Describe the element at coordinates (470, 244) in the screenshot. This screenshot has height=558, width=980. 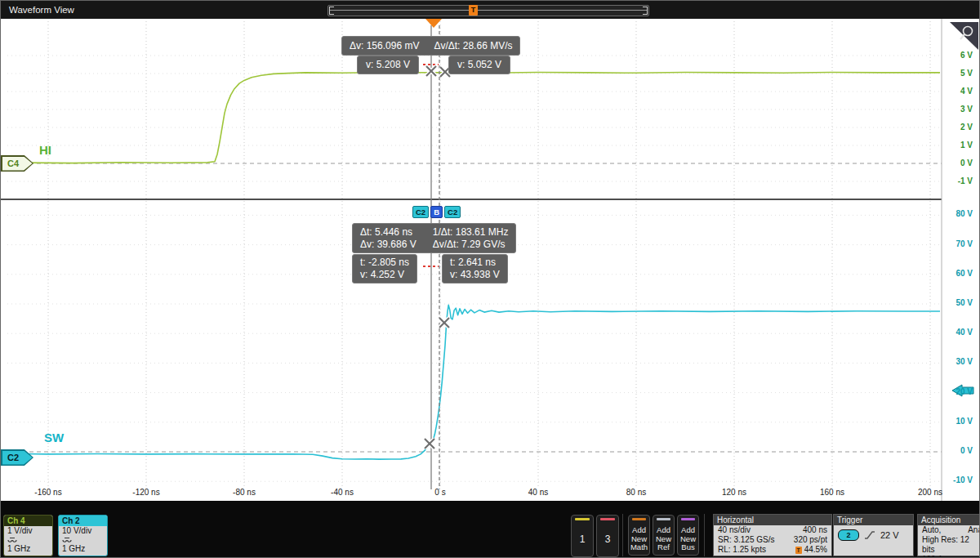
I see `slew-rate-value: Δv/Δt: 7.29 GV/s` at that location.